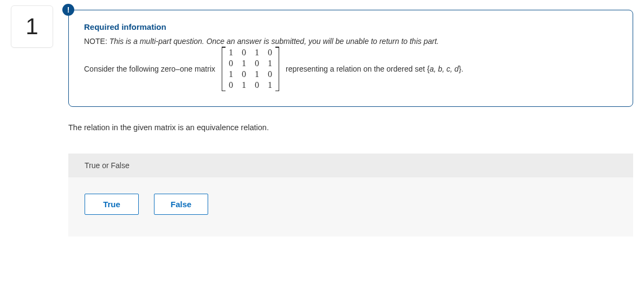 The image size is (644, 294). What do you see at coordinates (351, 41) in the screenshot?
I see `note-line: NOTE: This is a multi-part question. Onc…` at bounding box center [351, 41].